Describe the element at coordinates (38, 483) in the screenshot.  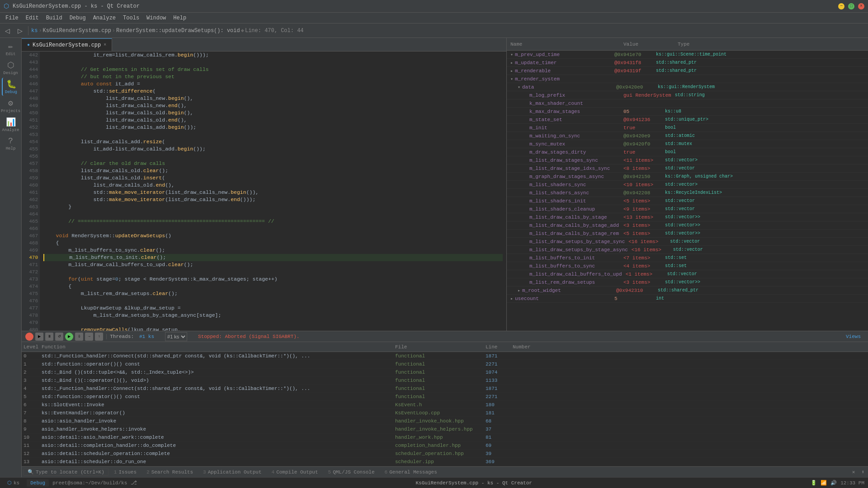
I see `taskbar-debug-item: Debug` at that location.